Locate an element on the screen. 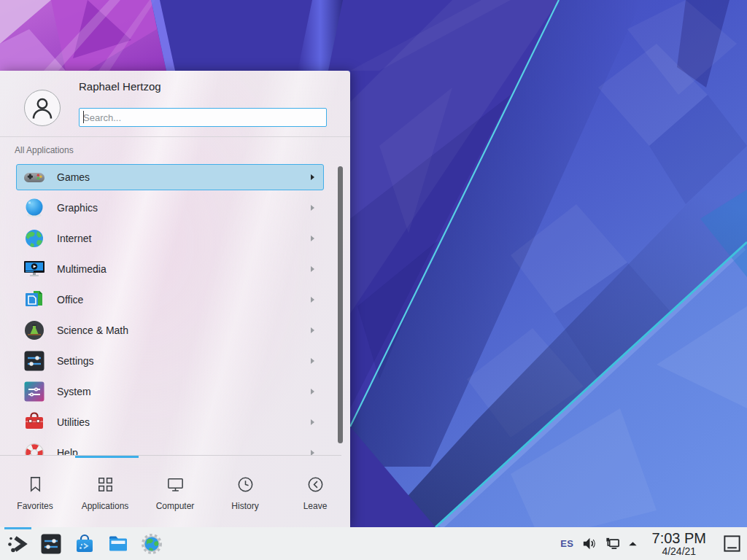  category-office: Office is located at coordinates (170, 300).